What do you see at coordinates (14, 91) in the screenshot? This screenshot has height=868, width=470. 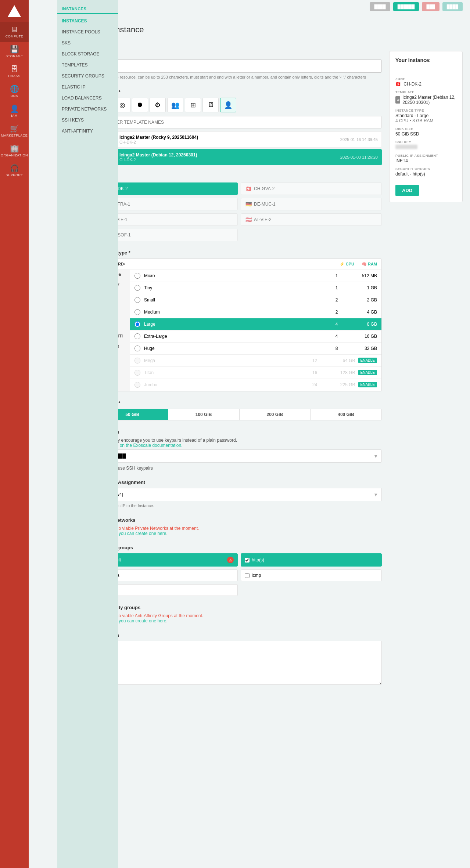 I see `sidebar-item-dns: 🌐 DNS` at bounding box center [14, 91].